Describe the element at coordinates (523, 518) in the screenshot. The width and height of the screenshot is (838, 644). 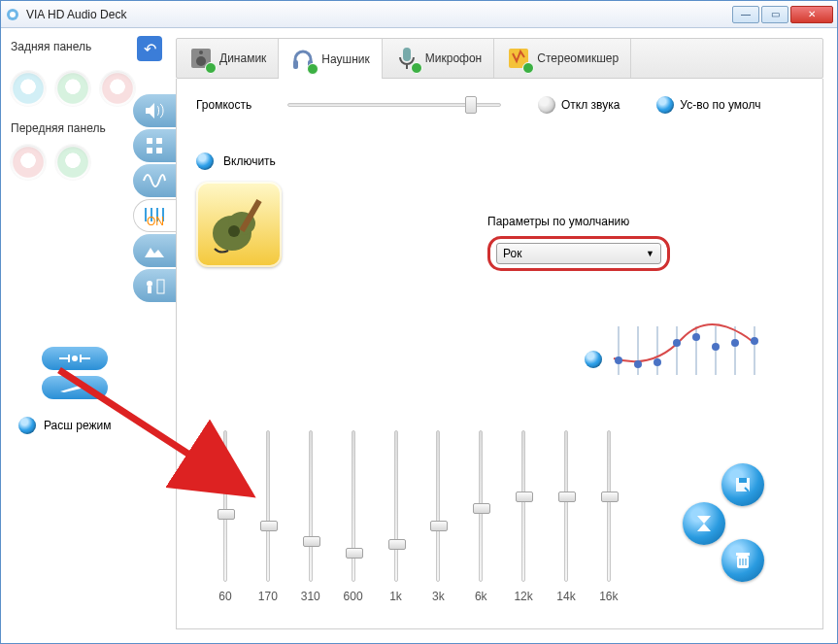
I see `eq-band-12k: 12k` at that location.